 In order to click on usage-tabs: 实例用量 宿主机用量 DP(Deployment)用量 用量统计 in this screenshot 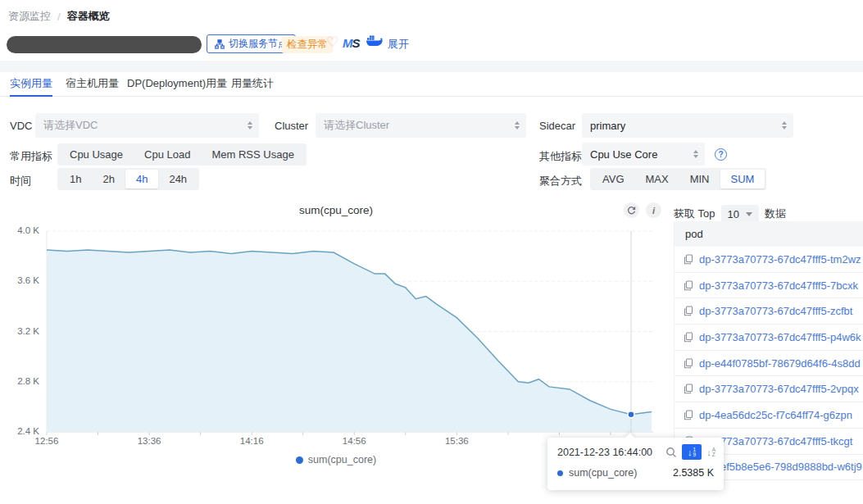, I will do `click(431, 84)`.